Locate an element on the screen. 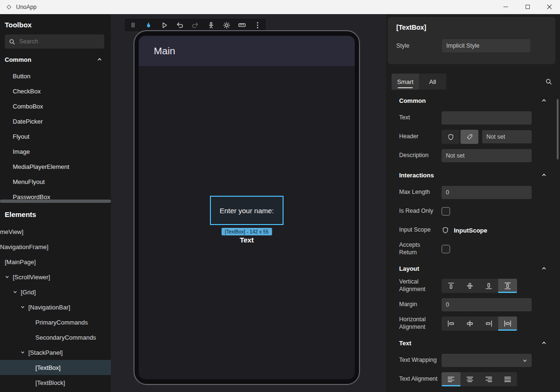 The image size is (560, 392). valign-stretch-button is located at coordinates (508, 286).